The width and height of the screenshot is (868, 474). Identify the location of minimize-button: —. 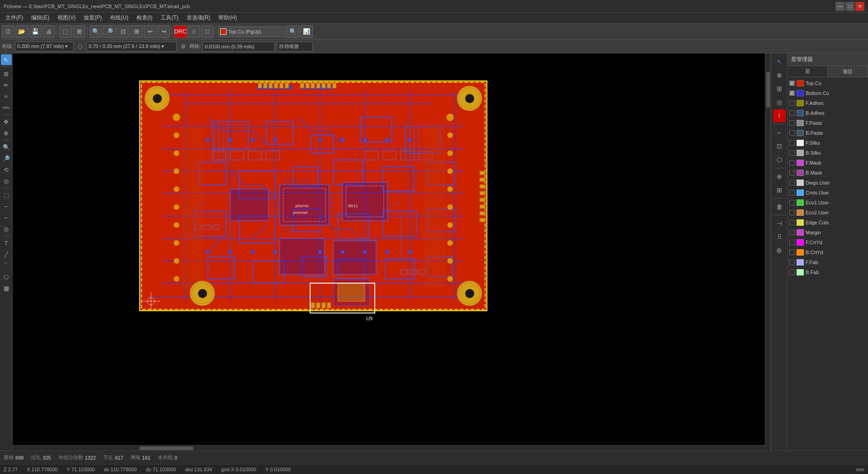
(840, 6).